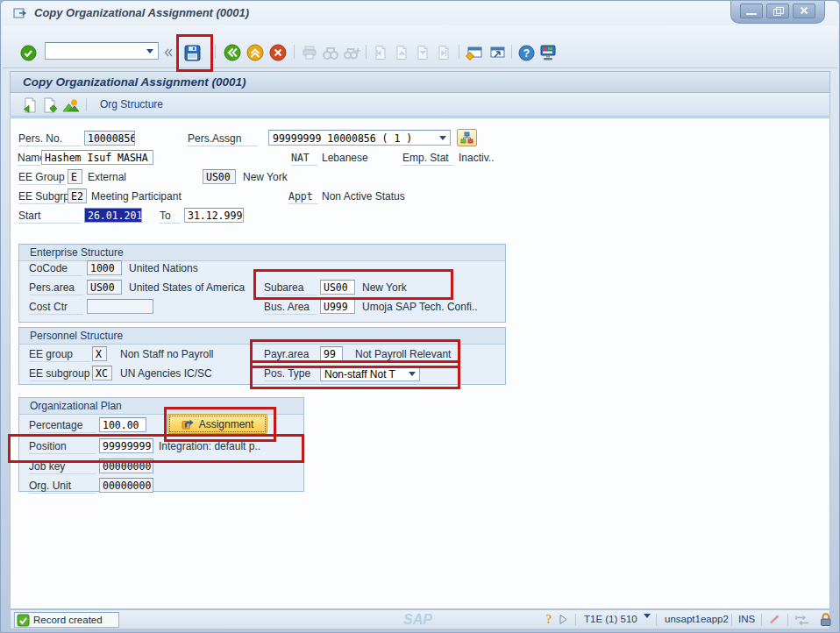 The height and width of the screenshot is (633, 840). What do you see at coordinates (232, 53) in the screenshot?
I see `back-button` at bounding box center [232, 53].